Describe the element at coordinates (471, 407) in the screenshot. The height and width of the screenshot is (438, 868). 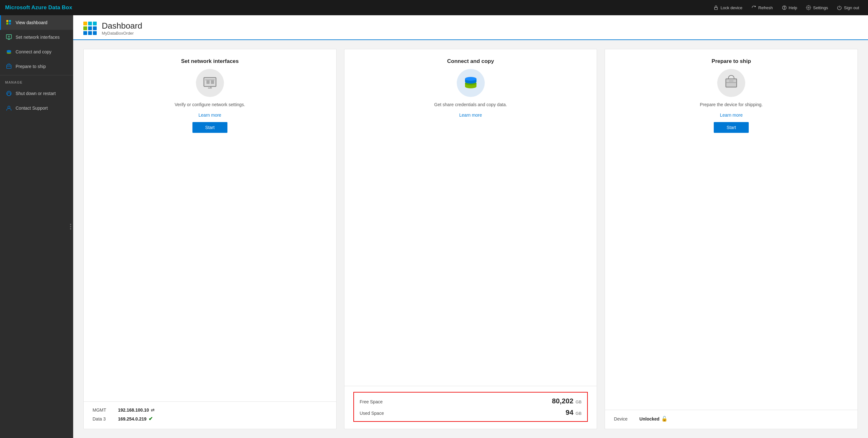
I see `space-box: Free Space 80,202 GB Used Space 94 GB` at that location.